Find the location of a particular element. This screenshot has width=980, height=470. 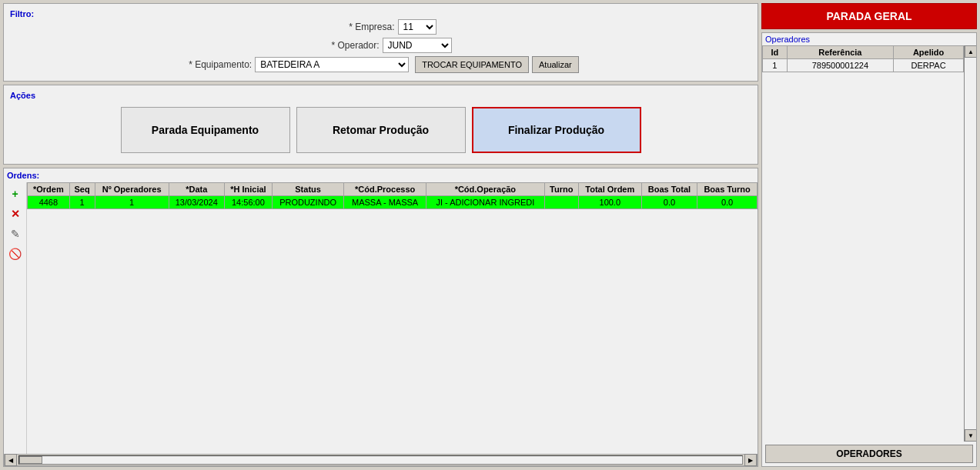

col-h-inicial: *H Inicial is located at coordinates (248, 189).